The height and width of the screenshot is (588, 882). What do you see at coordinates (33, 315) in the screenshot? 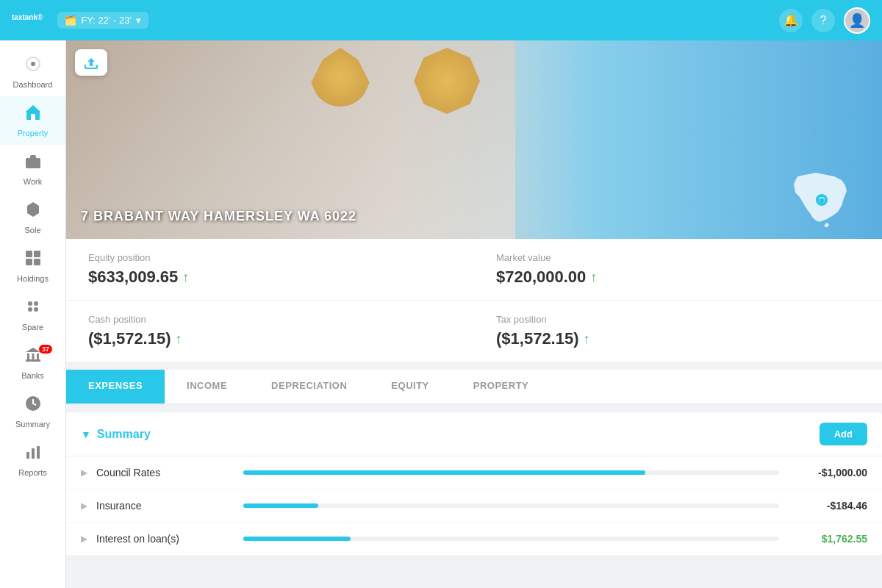
I see `sidebar: Dashboard Property Work Sole Holdings` at bounding box center [33, 315].